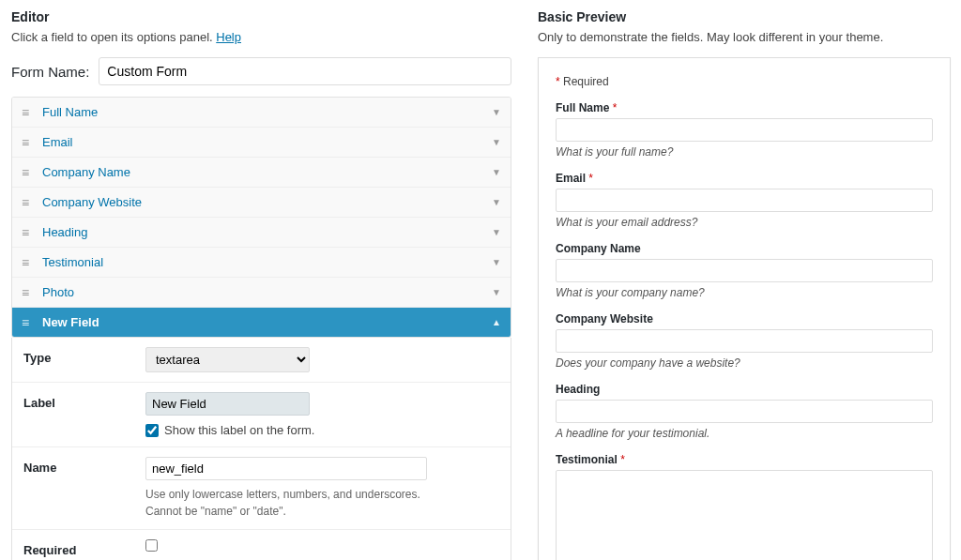 This screenshot has width=961, height=560. What do you see at coordinates (744, 201) in the screenshot?
I see `preview-input-email` at bounding box center [744, 201].